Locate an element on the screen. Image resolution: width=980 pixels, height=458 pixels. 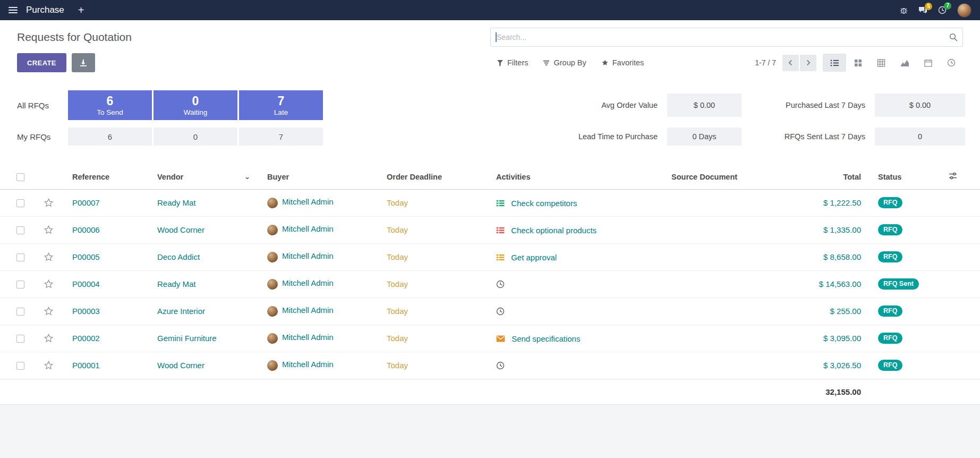
activity-summary: Send specifications is located at coordinates (546, 339).